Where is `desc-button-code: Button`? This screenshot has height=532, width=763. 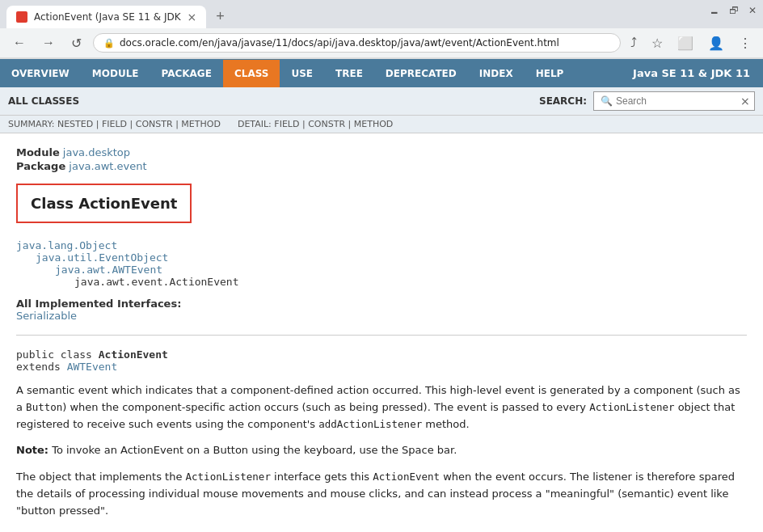
desc-button-code: Button is located at coordinates (44, 407).